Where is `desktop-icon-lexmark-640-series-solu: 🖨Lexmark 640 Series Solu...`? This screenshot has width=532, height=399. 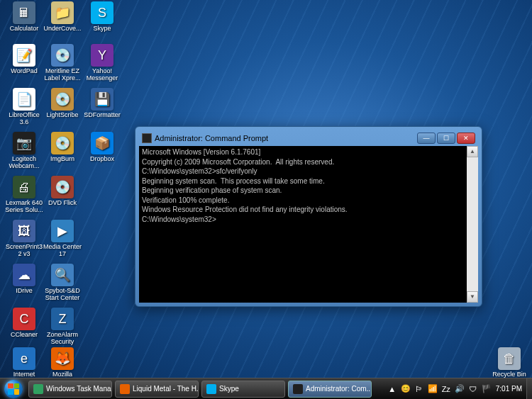 desktop-icon-lexmark-640-series-solu: 🖨Lexmark 640 Series Solu... is located at coordinates (24, 195).